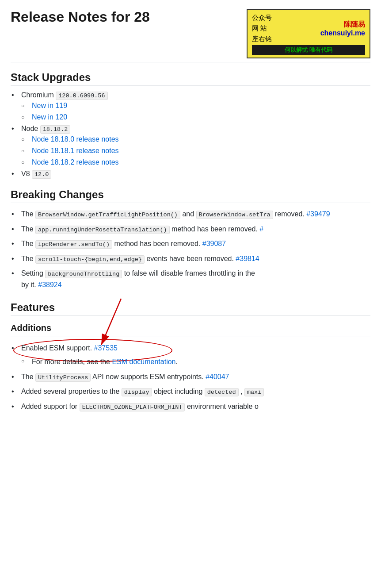 The height and width of the screenshot is (588, 381). What do you see at coordinates (190, 62) in the screenshot?
I see `stack-upgrades-divider` at bounding box center [190, 62].